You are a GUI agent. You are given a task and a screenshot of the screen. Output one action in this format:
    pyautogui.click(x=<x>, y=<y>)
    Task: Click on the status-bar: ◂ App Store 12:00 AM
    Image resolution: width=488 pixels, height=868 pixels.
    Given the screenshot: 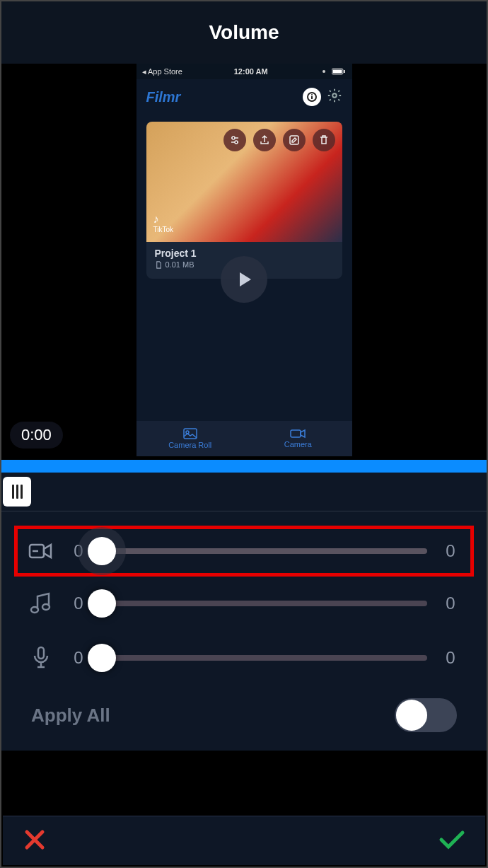 What is the action you would take?
    pyautogui.click(x=245, y=71)
    